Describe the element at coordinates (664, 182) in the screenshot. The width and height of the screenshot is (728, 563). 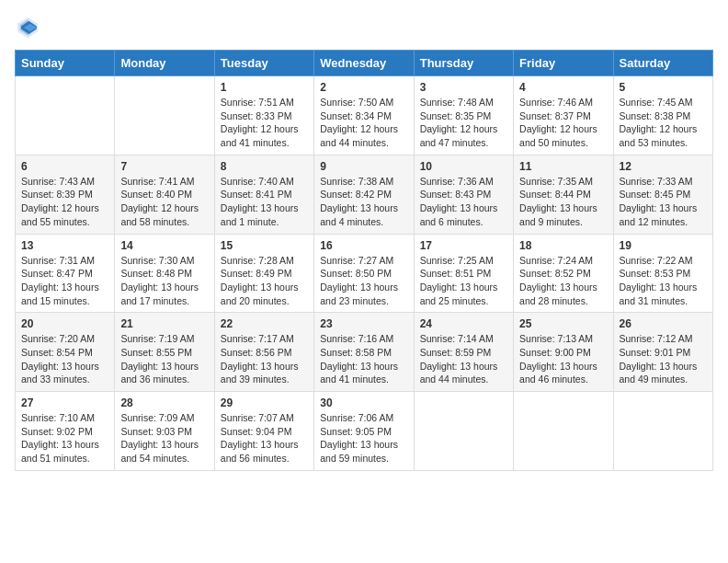
I see `cell-text: Sunrise: 7:33 AM` at that location.